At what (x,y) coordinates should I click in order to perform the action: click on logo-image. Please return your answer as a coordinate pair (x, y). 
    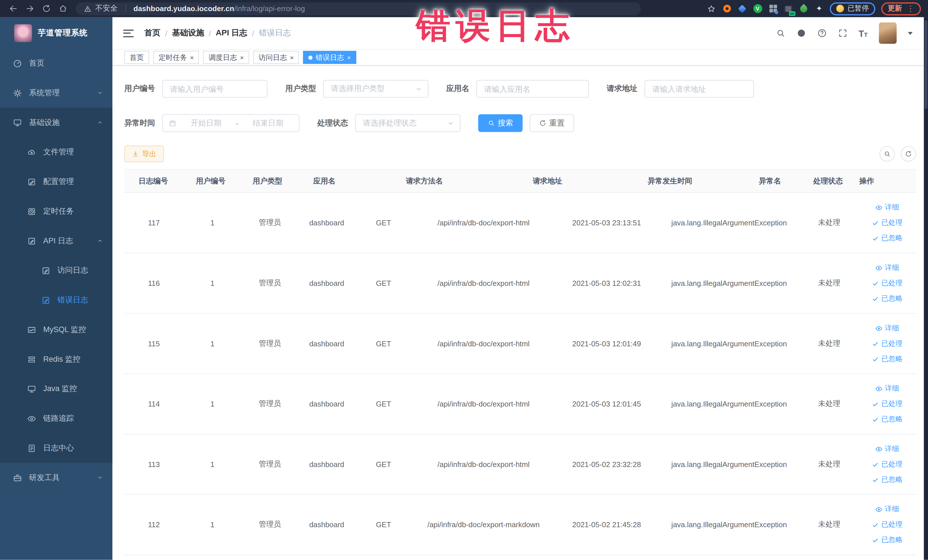
    Looking at the image, I should click on (23, 33).